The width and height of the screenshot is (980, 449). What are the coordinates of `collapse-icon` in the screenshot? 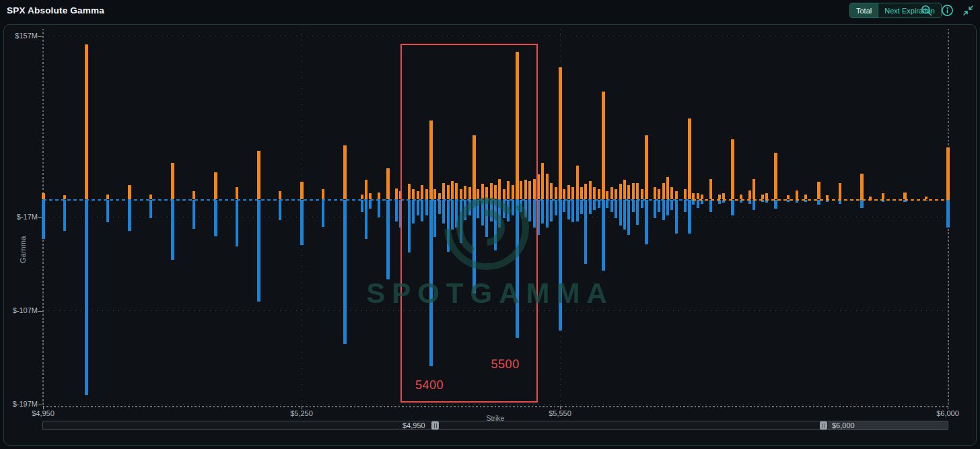 It's located at (968, 11).